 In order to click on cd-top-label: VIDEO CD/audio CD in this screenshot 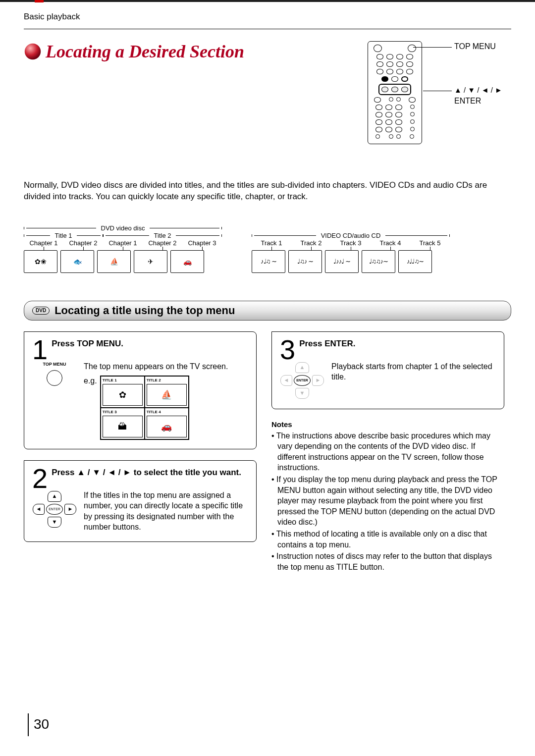, I will do `click(351, 236)`.